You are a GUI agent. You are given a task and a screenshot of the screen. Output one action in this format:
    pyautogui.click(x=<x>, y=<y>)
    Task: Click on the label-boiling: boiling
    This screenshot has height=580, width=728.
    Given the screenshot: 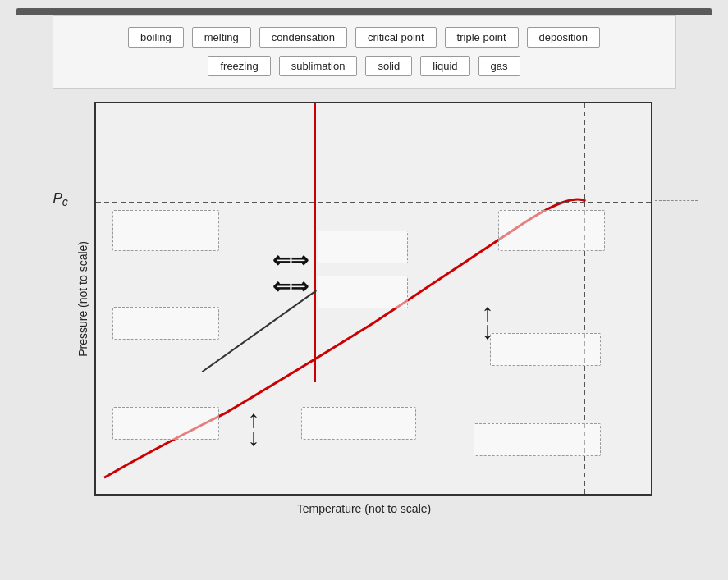 What is the action you would take?
    pyautogui.click(x=156, y=38)
    